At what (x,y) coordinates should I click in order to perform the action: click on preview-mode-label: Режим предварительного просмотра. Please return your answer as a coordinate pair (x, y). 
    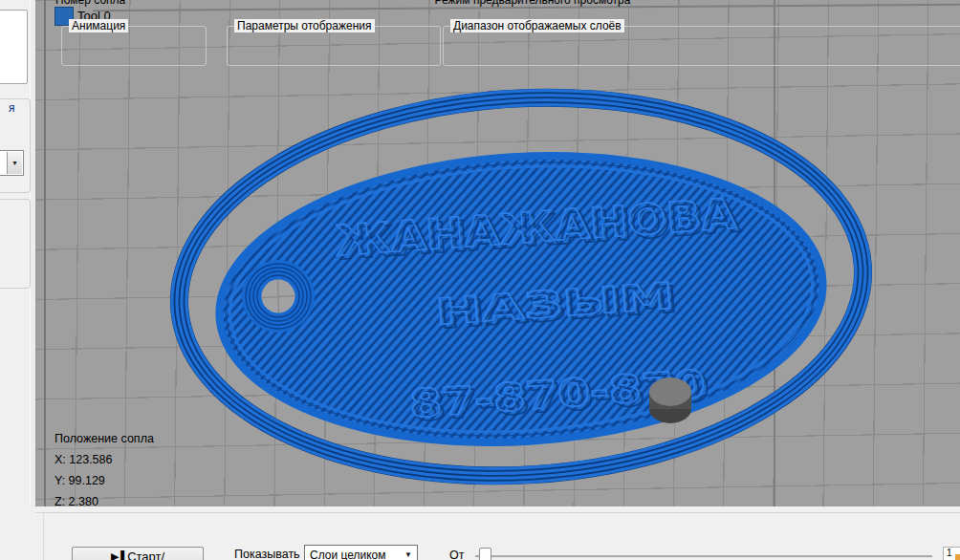
    Looking at the image, I should click on (533, 4).